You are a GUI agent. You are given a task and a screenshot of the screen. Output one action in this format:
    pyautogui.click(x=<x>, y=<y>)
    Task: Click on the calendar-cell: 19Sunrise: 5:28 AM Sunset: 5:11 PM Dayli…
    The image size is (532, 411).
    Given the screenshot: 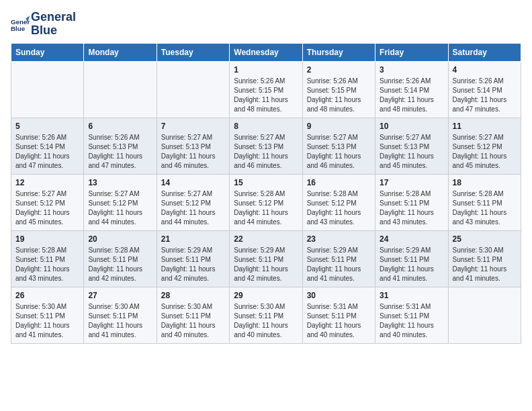 What is the action you would take?
    pyautogui.click(x=48, y=259)
    